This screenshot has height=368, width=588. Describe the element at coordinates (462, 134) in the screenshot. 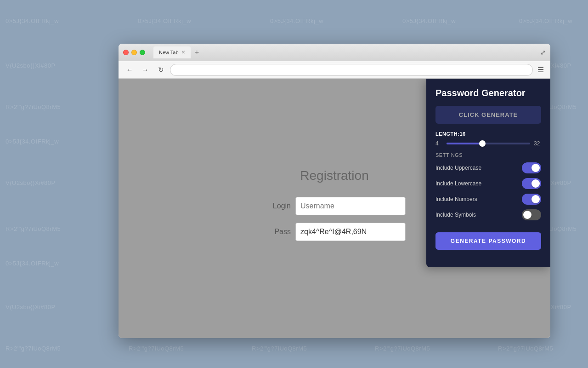

I see `length-value: 16` at that location.